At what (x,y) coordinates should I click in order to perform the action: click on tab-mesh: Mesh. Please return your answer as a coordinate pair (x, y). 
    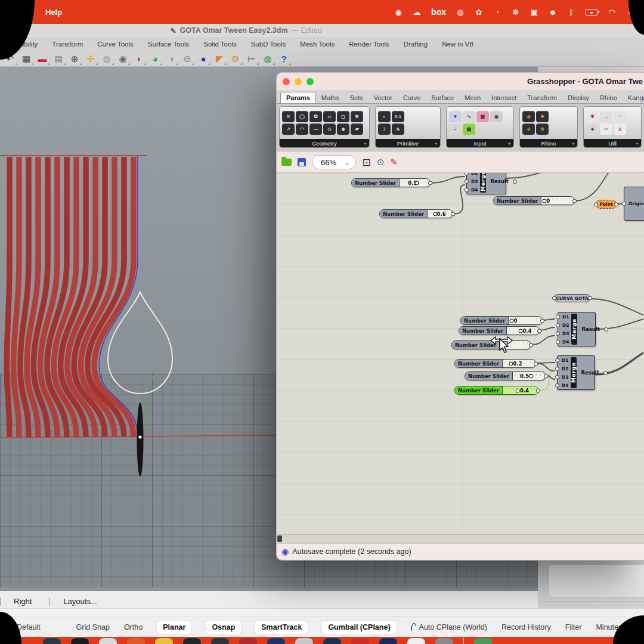
    Looking at the image, I should click on (472, 98).